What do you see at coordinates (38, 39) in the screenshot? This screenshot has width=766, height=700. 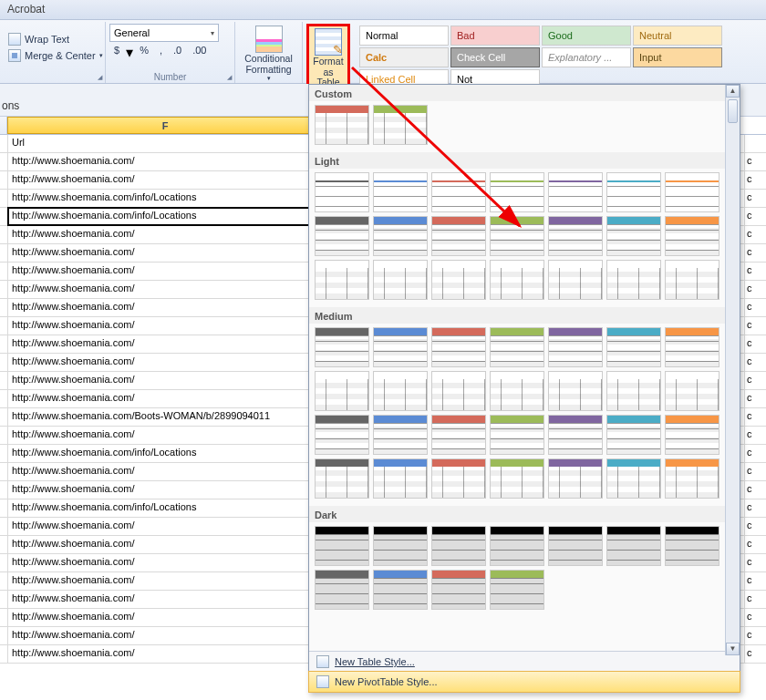 I see `wrap-text-button: Wrap Text` at bounding box center [38, 39].